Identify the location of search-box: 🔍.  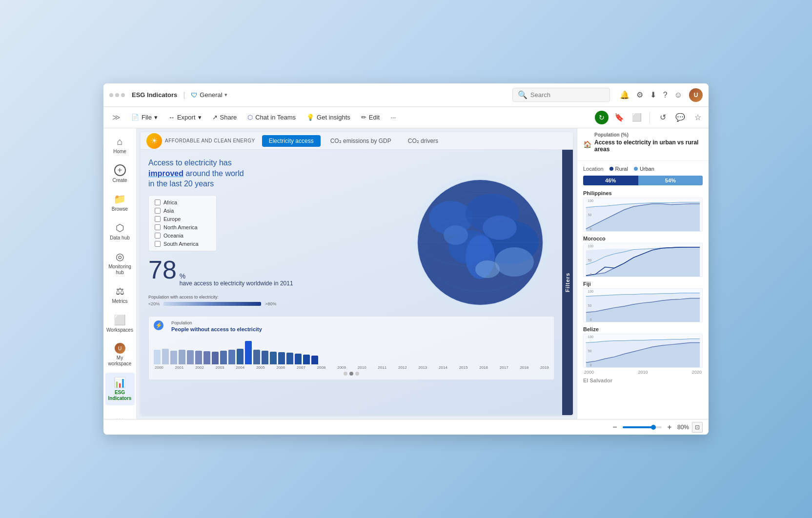
(561, 95).